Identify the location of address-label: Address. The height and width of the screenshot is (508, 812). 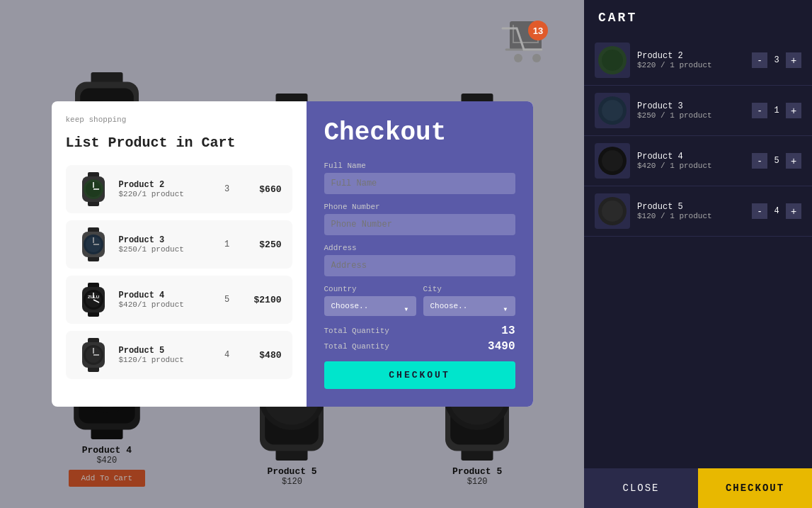
(420, 248).